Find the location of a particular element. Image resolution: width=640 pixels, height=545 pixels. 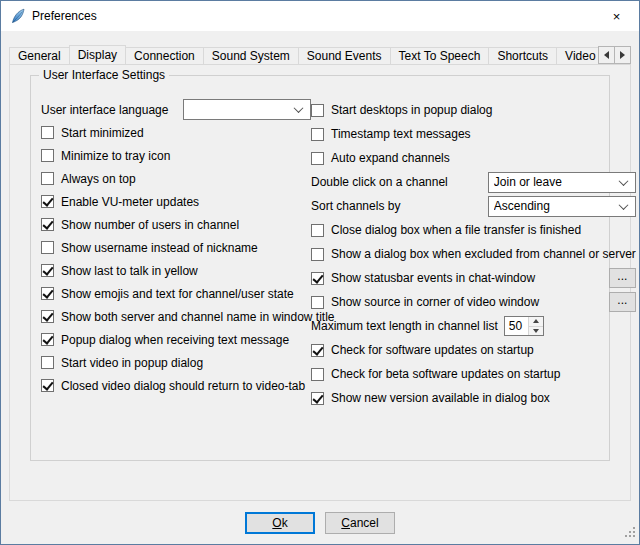

tab-bar: General Display Connection Sound System … is located at coordinates (320, 54).